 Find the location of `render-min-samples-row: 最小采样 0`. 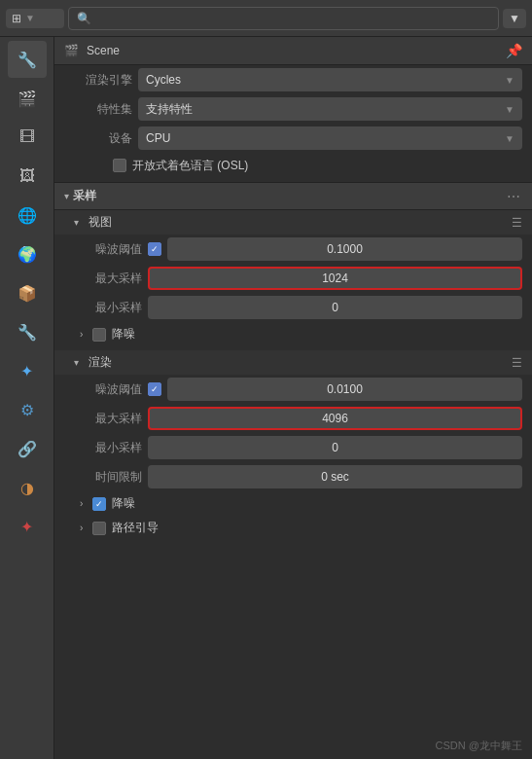

render-min-samples-row: 最小采样 0 is located at coordinates (294, 448).